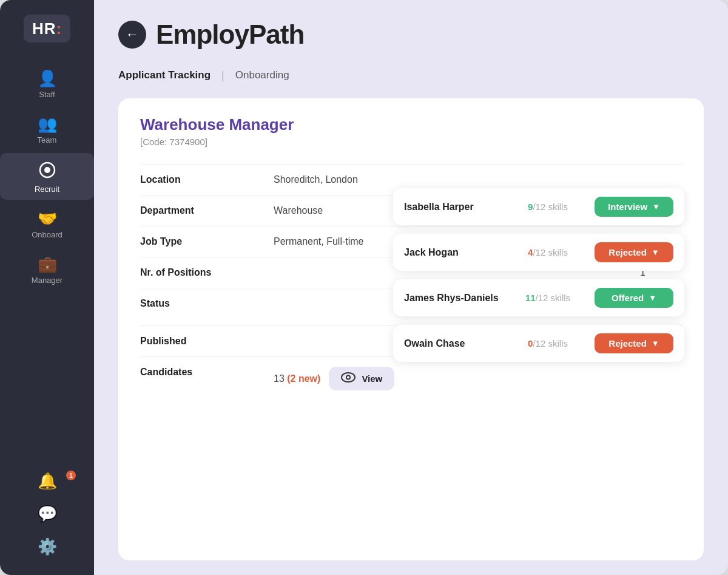  Describe the element at coordinates (207, 210) in the screenshot. I see `label-department: Department` at that location.